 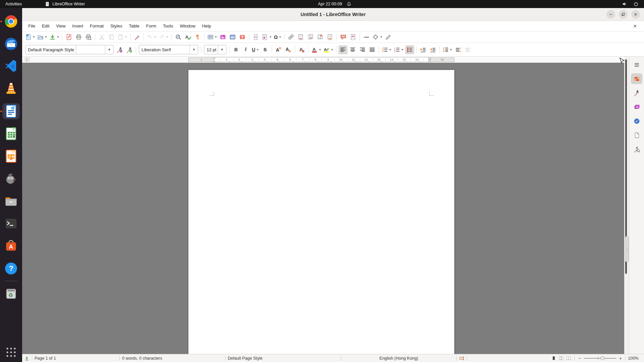 What do you see at coordinates (372, 50) in the screenshot?
I see `align-justify-button` at bounding box center [372, 50].